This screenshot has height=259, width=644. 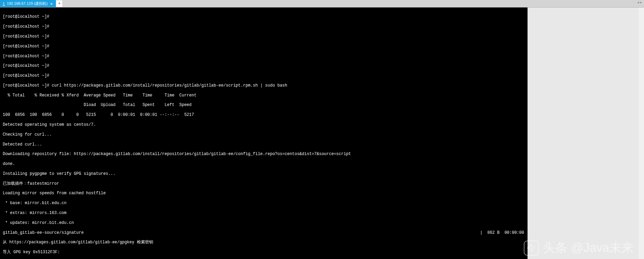 What do you see at coordinates (264, 115) in the screenshot?
I see `output-line: 100 6856 100 6856 0 0 5215 0 0:00:01 0:0…` at bounding box center [264, 115].